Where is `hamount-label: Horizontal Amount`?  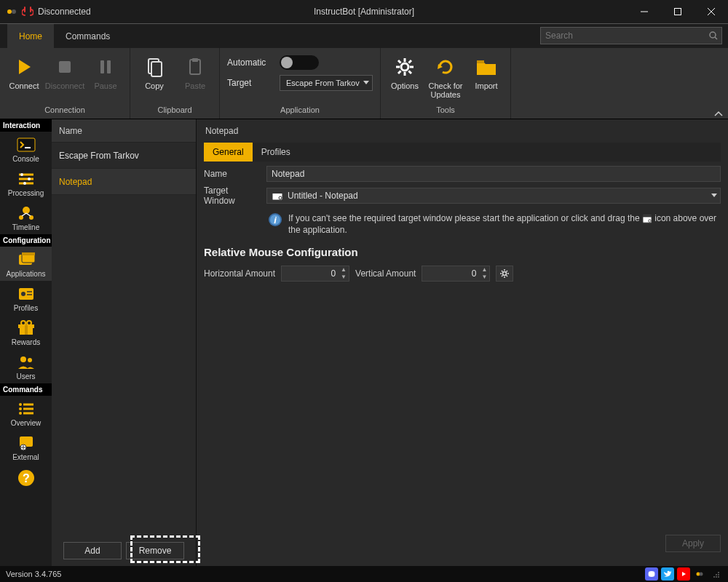 hamount-label: Horizontal Amount is located at coordinates (240, 274).